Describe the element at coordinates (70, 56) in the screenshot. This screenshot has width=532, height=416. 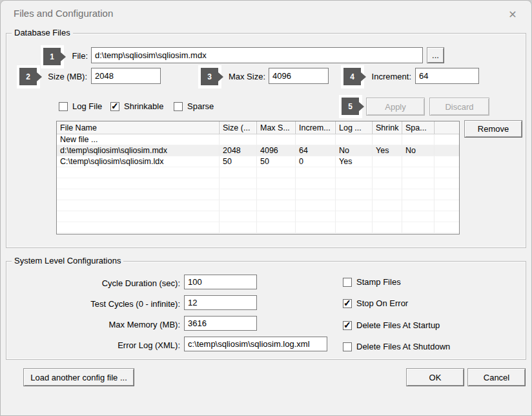
I see `file-label: File:` at that location.